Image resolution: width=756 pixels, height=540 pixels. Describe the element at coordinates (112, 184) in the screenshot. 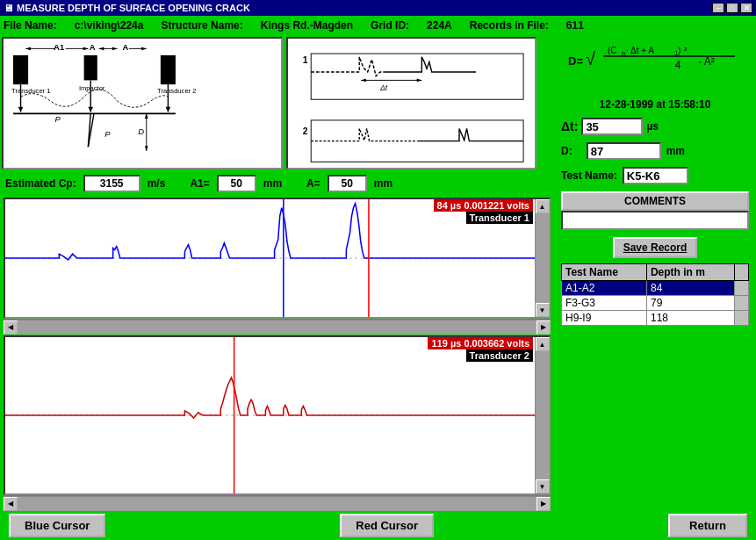

I see `cp-input` at that location.